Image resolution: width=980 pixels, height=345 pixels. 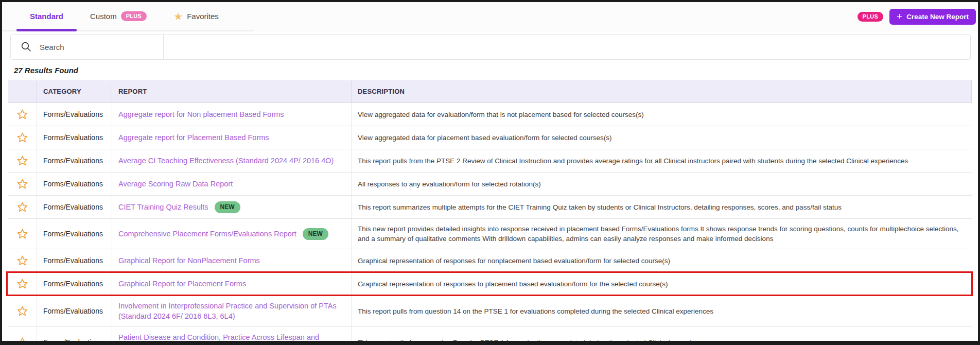 What do you see at coordinates (232, 207) in the screenshot?
I see `report-cell: CIET Training Quiz Results NEW` at bounding box center [232, 207].